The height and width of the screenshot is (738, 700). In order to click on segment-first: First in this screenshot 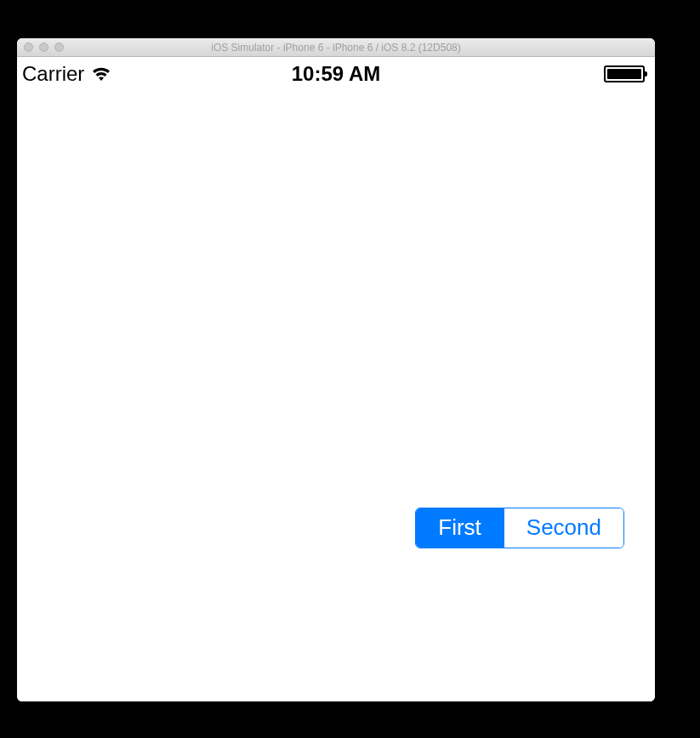, I will do `click(459, 528)`.